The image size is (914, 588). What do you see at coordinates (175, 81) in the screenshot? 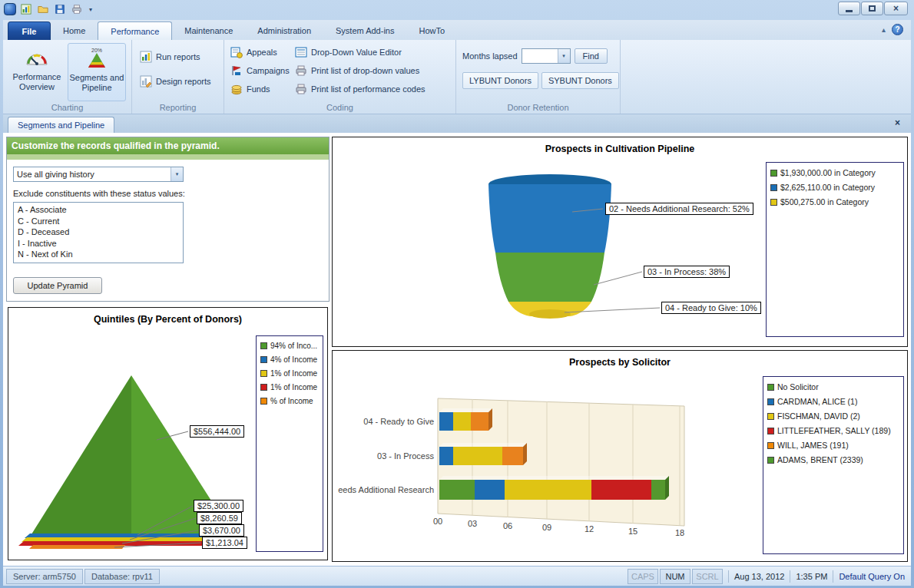
I see `design-reports-button: Design reports` at bounding box center [175, 81].